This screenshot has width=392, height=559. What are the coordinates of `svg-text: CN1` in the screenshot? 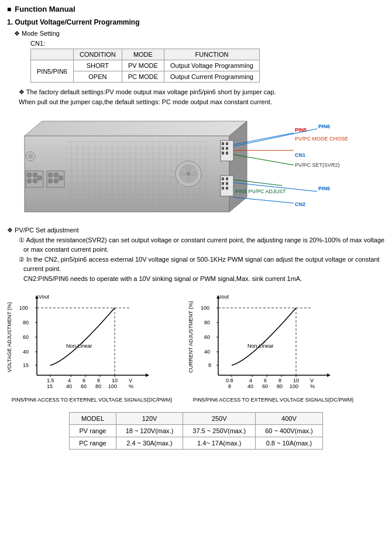 It's located at (300, 155).